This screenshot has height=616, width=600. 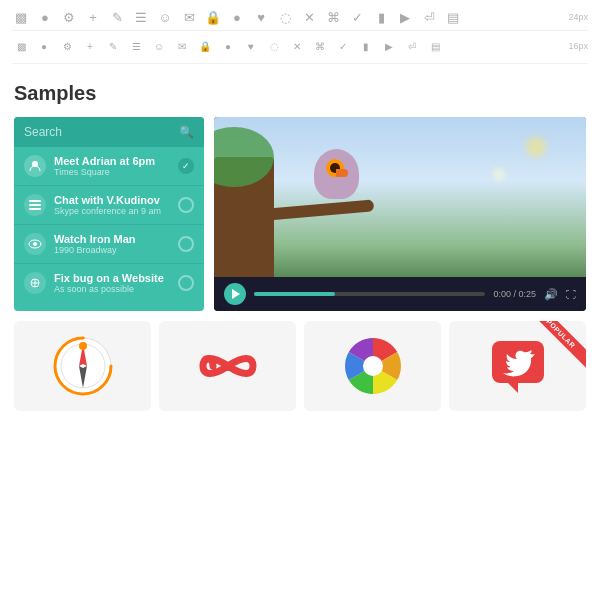 I want to click on task-title-4: Fix bug on a Website, so click(x=112, y=278).